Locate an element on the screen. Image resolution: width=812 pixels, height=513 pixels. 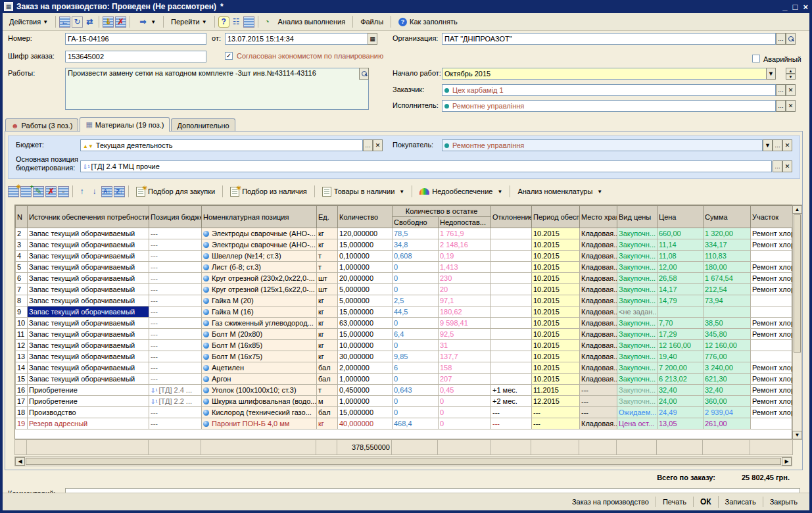
doc-output-menu: ⇒▼ is located at coordinates (147, 22).